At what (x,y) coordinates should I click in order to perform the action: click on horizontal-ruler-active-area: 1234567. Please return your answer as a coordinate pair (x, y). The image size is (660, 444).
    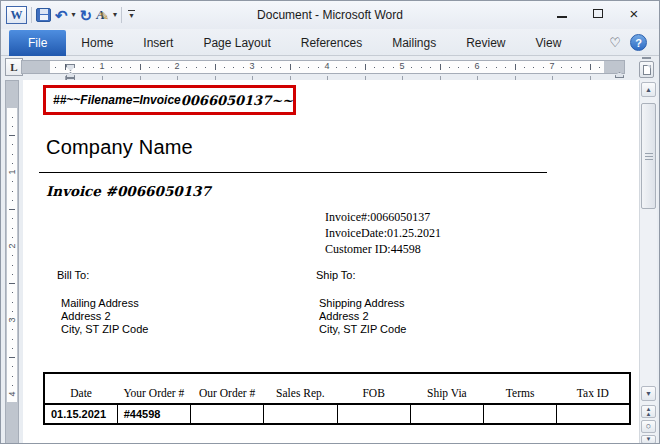
    Looking at the image, I should click on (327, 67).